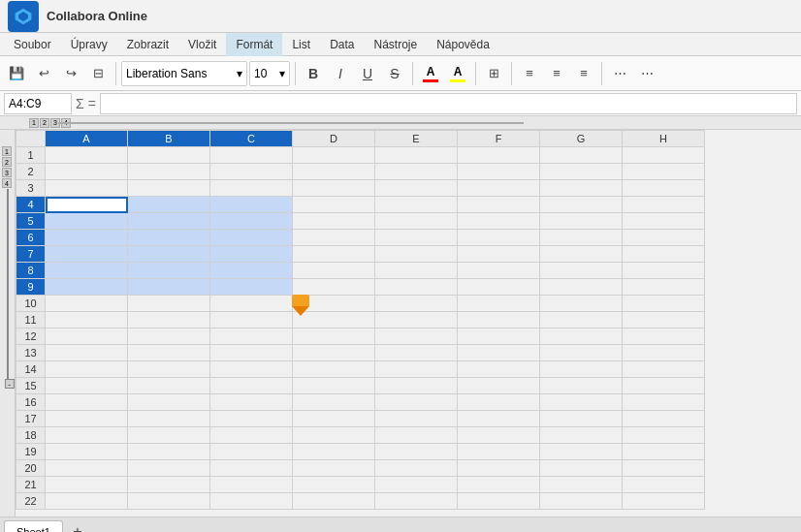  I want to click on cell-r11-c8, so click(663, 320).